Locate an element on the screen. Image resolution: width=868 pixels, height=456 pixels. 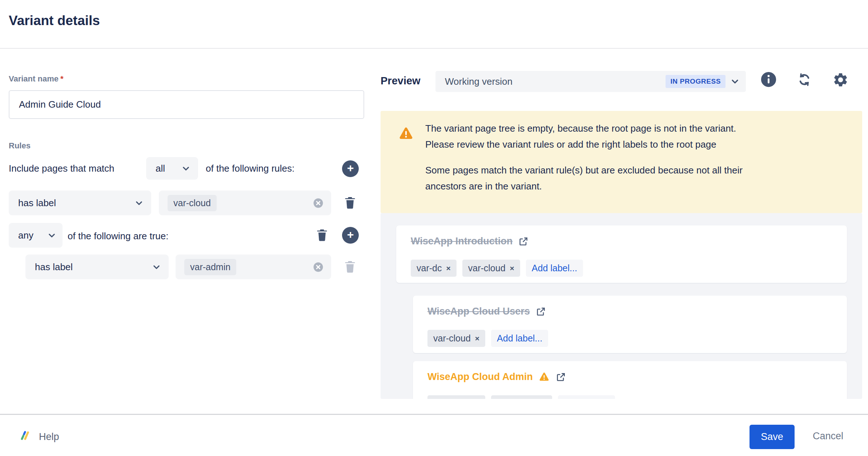
delete-rule2-button-disabled is located at coordinates (350, 267).